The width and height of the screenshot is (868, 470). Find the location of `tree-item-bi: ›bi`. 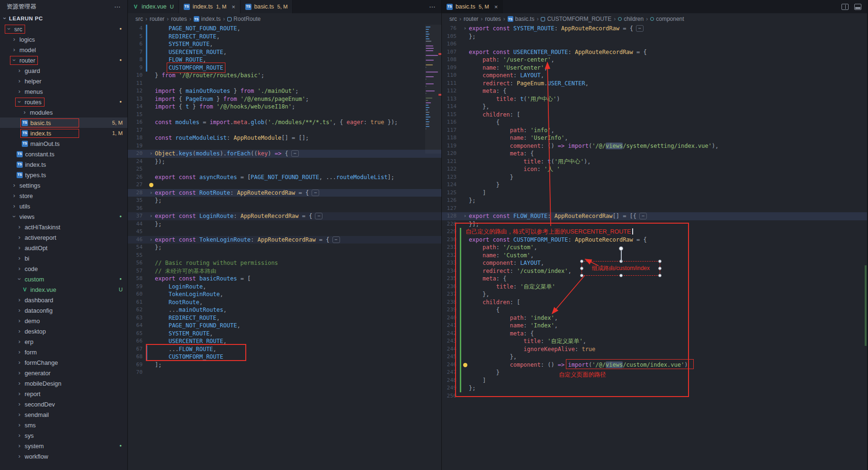

tree-item-bi: ›bi is located at coordinates (63, 258).